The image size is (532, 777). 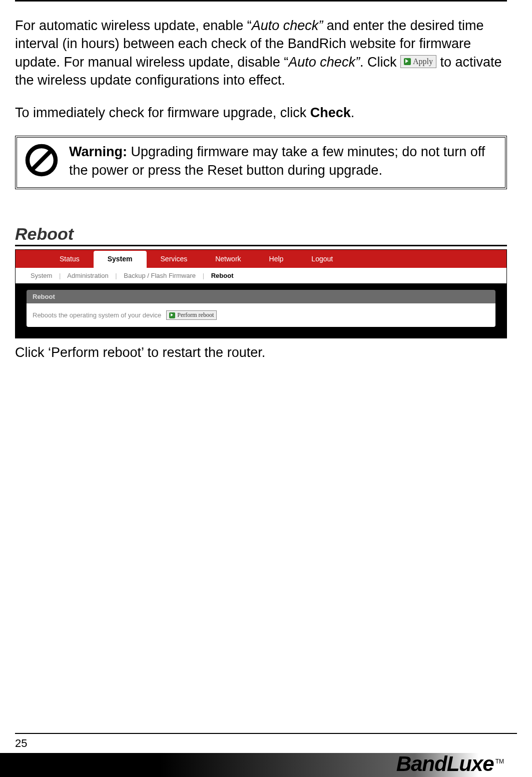 I want to click on caption-perform-reboot: Click ‘Perform reboot’ to restart the ro…, so click(x=261, y=352).